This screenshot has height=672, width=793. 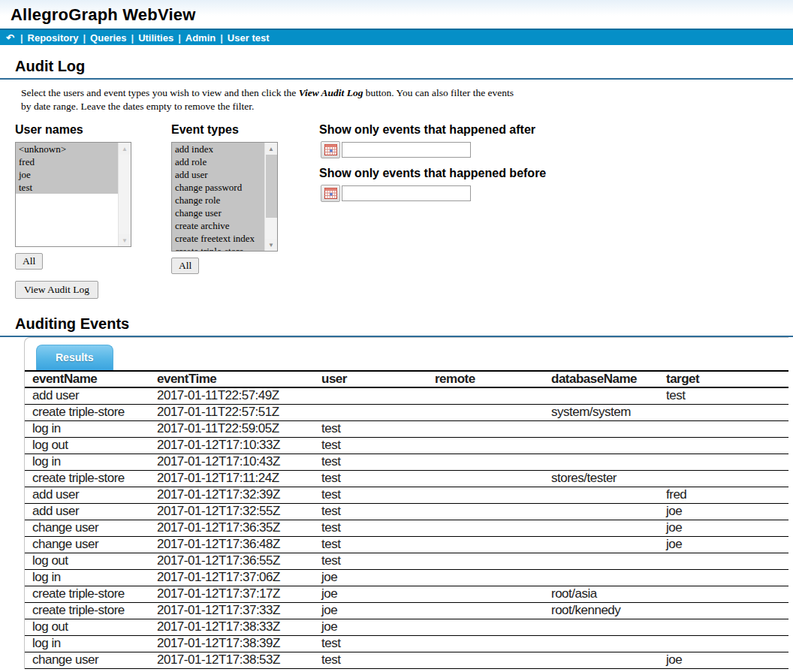 I want to click on table-cell-database-name: system/system, so click(x=601, y=412).